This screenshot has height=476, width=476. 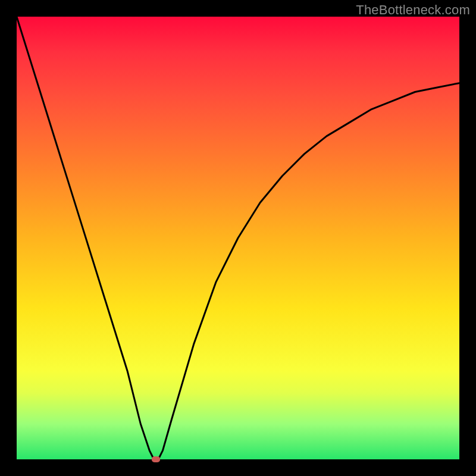 I want to click on minimum-marker, so click(x=156, y=459).